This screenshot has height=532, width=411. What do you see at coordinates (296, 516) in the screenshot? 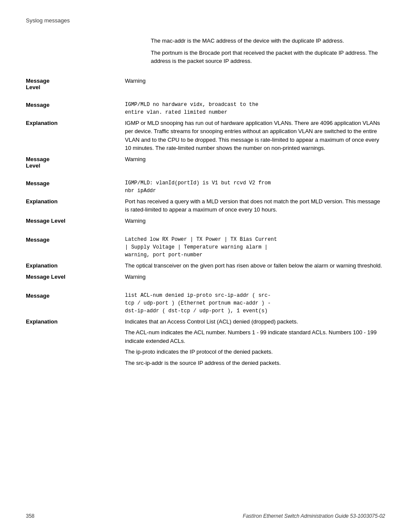
I see `footer-doc-title: FastIron Ethernet Switch Administration …` at bounding box center [296, 516].